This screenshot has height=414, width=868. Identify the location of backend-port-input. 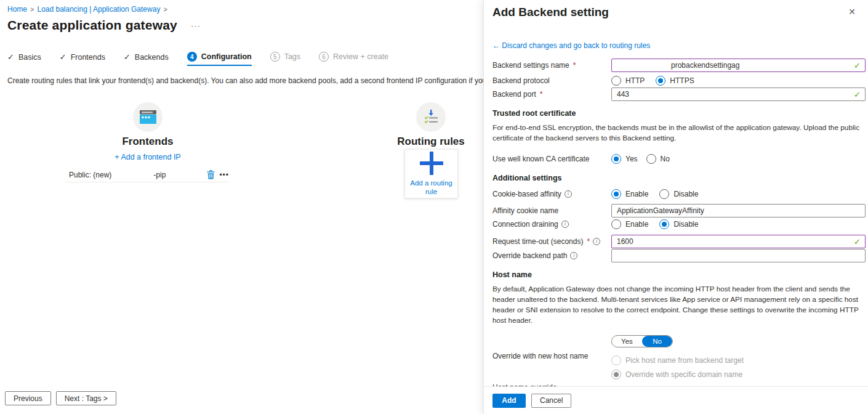
(739, 94).